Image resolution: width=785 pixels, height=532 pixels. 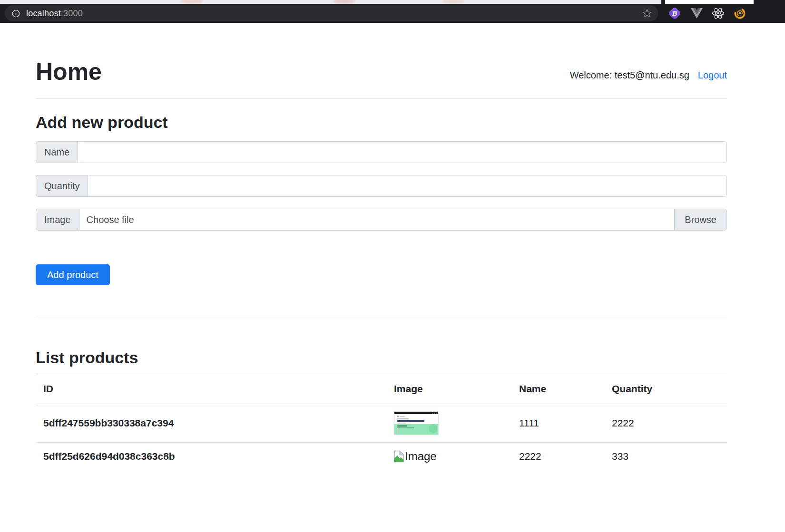 I want to click on browser-toolbar: localhost:3000 B, so click(x=392, y=13).